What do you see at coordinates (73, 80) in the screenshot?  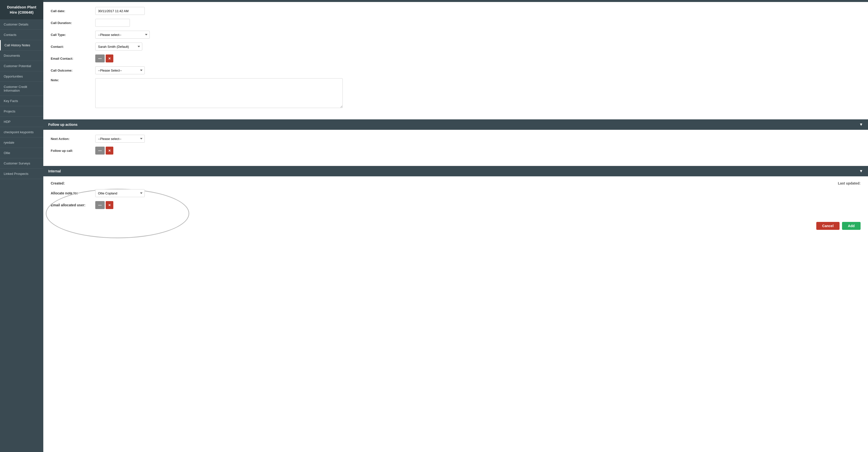 I see `note-label: Note:` at bounding box center [73, 80].